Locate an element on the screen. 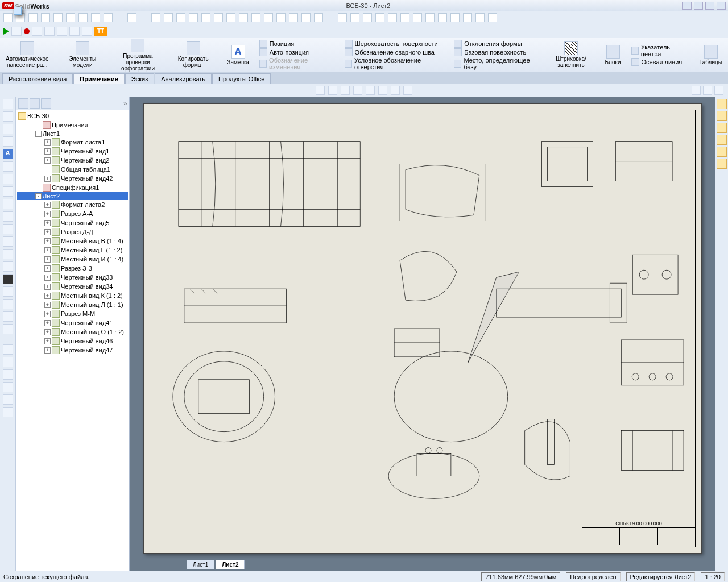 Image resolution: width=728 pixels, height=582 pixels. tree-item: +Чертежный вид47 is located at coordinates (73, 350).